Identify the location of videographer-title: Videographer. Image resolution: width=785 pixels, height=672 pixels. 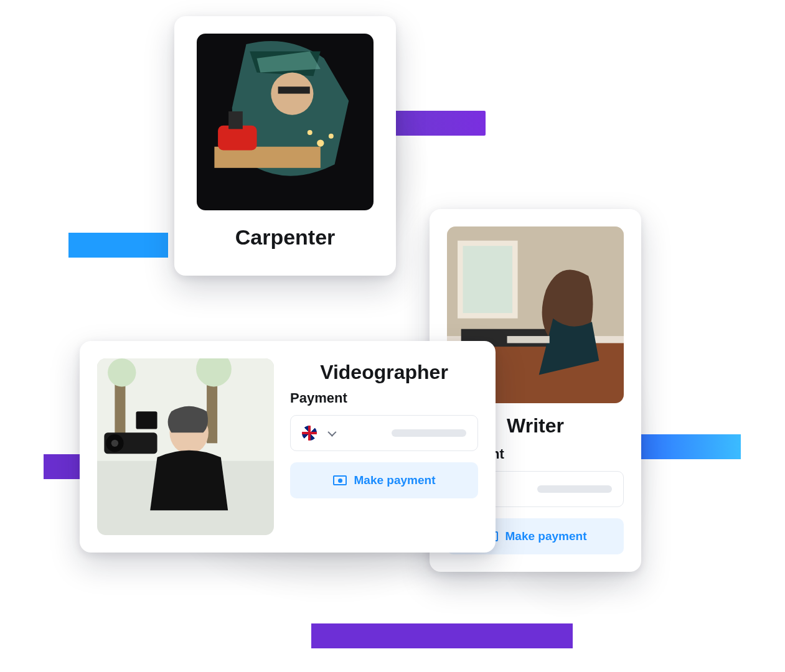
(384, 372).